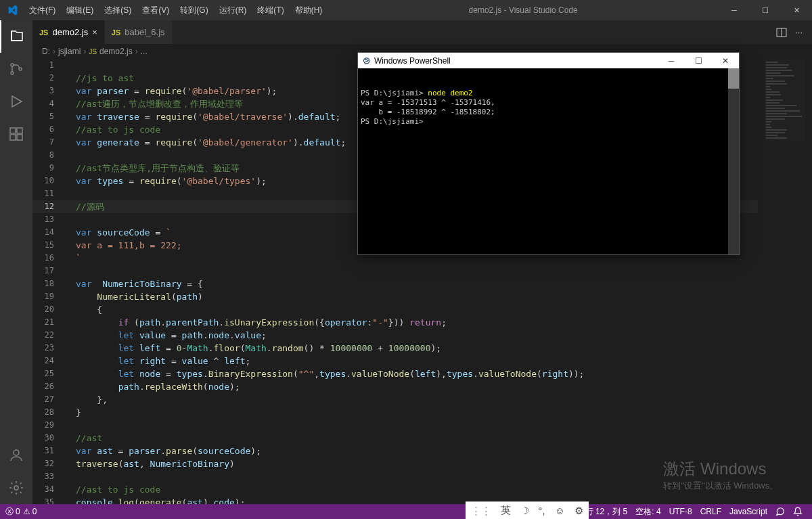 Image resolution: width=812 pixels, height=519 pixels. Describe the element at coordinates (95, 32) in the screenshot. I see `tab-close-icon: ×` at that location.